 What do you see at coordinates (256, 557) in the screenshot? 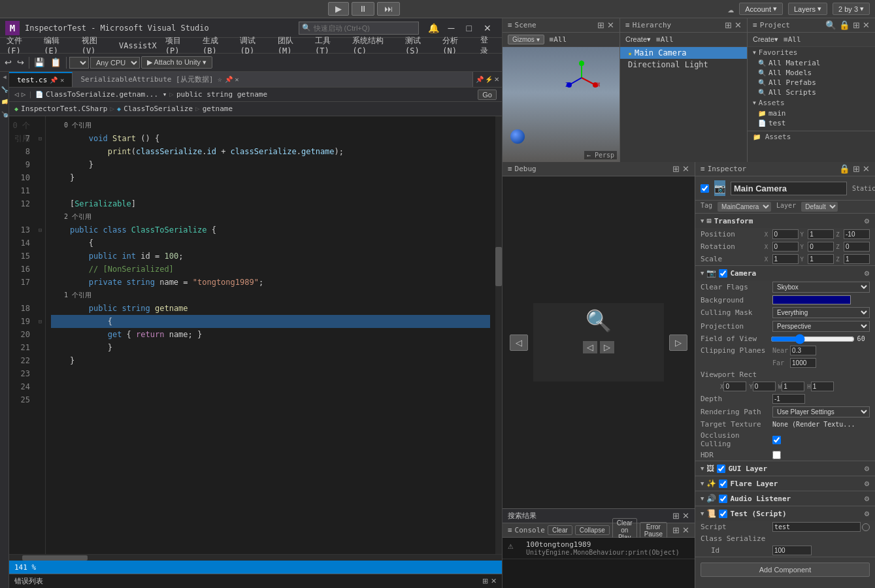
I see `vs-hscroll-bar` at bounding box center [256, 557].